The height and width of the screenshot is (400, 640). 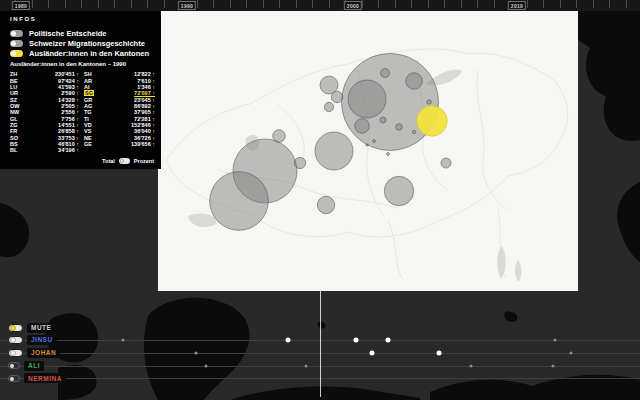 I want to click on canton-code: TI, so click(x=86, y=119).